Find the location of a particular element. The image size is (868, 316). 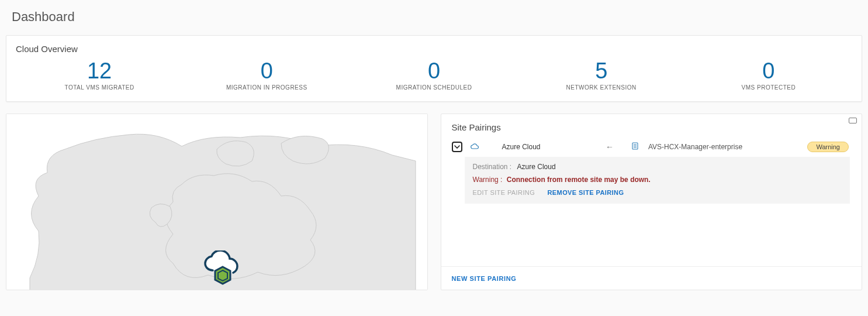

cloud-icon is located at coordinates (475, 147).